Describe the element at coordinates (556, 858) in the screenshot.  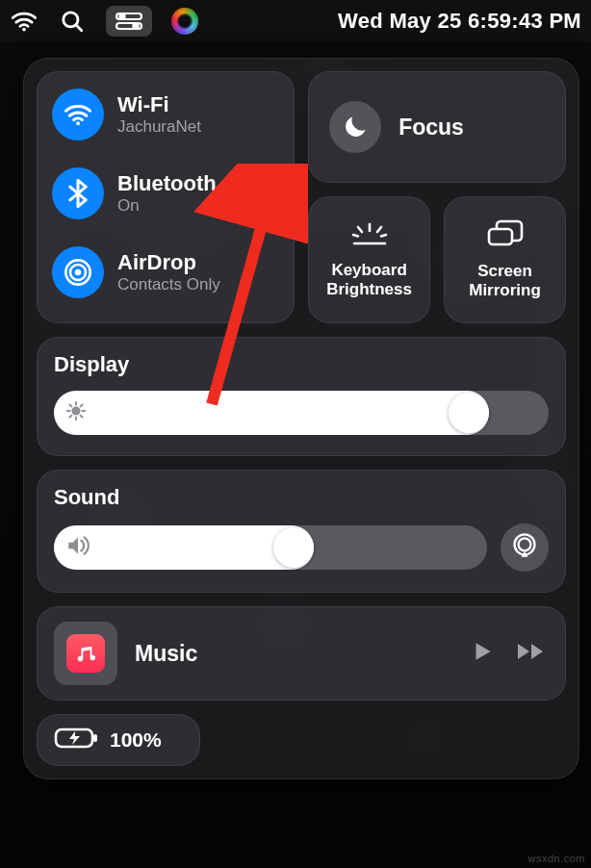
I see `watermark: wsxdn.com` at that location.